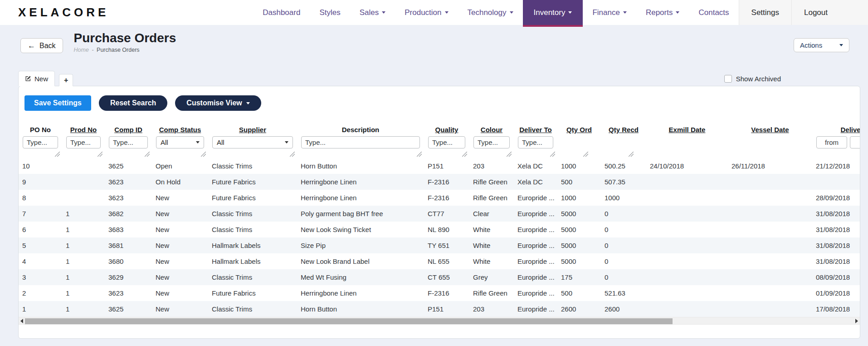 The height and width of the screenshot is (346, 868). What do you see at coordinates (765, 13) in the screenshot?
I see `nav-item-settings: Settings` at bounding box center [765, 13].